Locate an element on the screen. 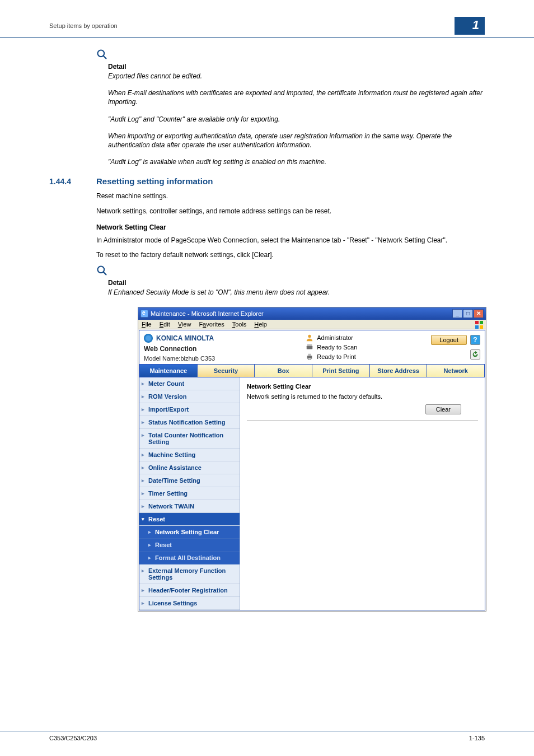  sidebar-item-meter: Meter Count is located at coordinates (189, 384).